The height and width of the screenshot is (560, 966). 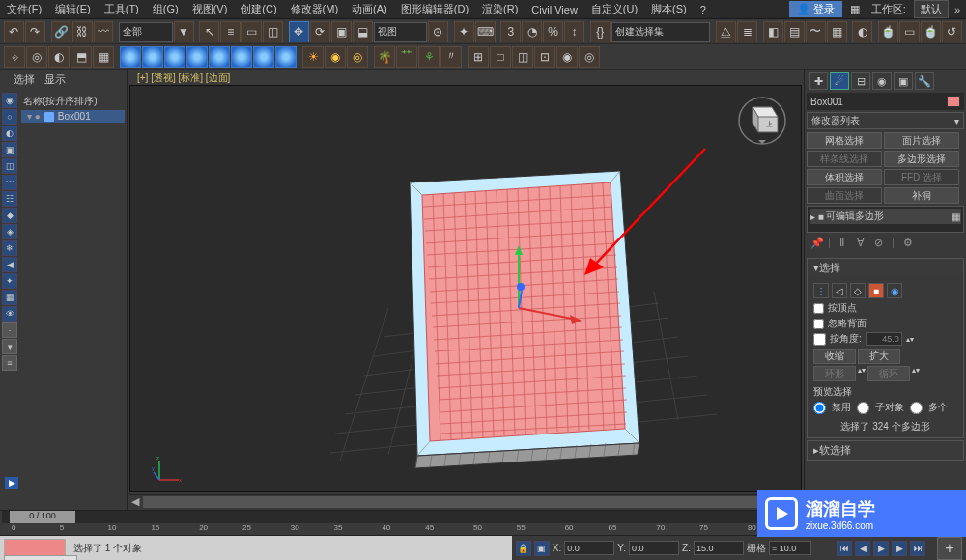 I want to click on scale-button: ▣, so click(x=342, y=32).